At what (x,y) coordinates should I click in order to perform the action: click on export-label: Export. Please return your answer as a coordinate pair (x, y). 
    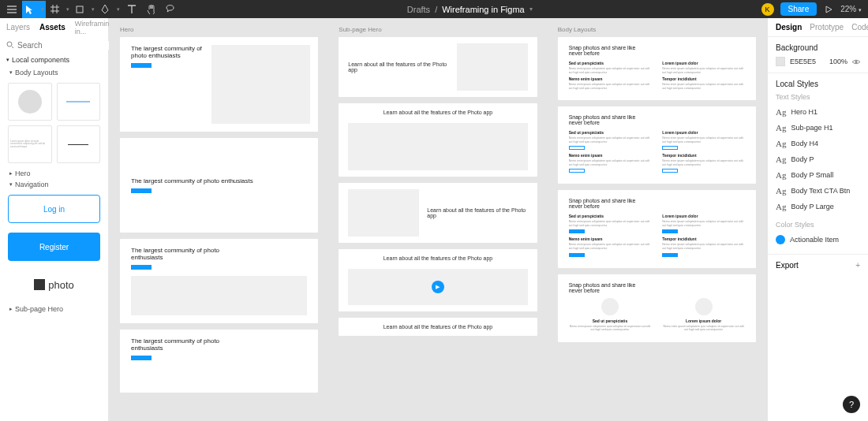
    Looking at the image, I should click on (788, 265).